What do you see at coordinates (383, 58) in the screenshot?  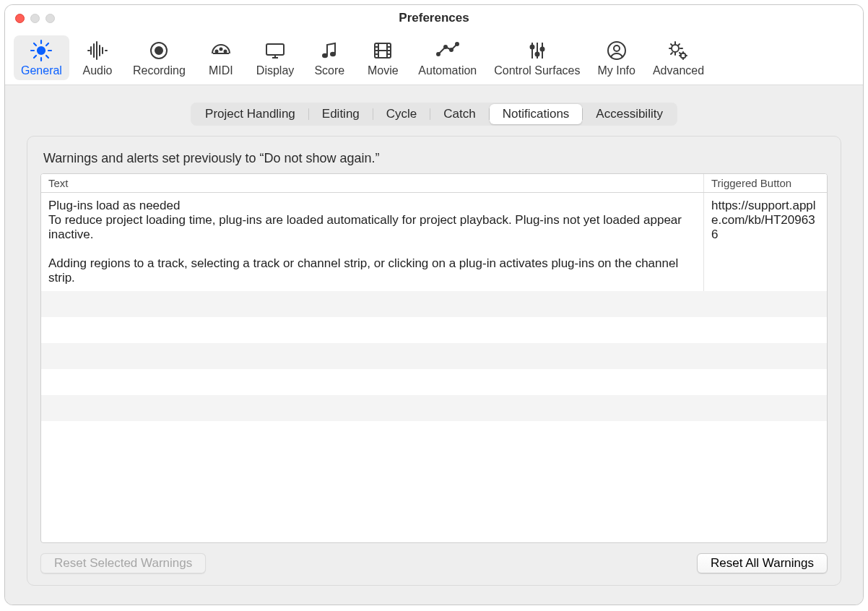 I see `toolbar-item-movie: Movie` at bounding box center [383, 58].